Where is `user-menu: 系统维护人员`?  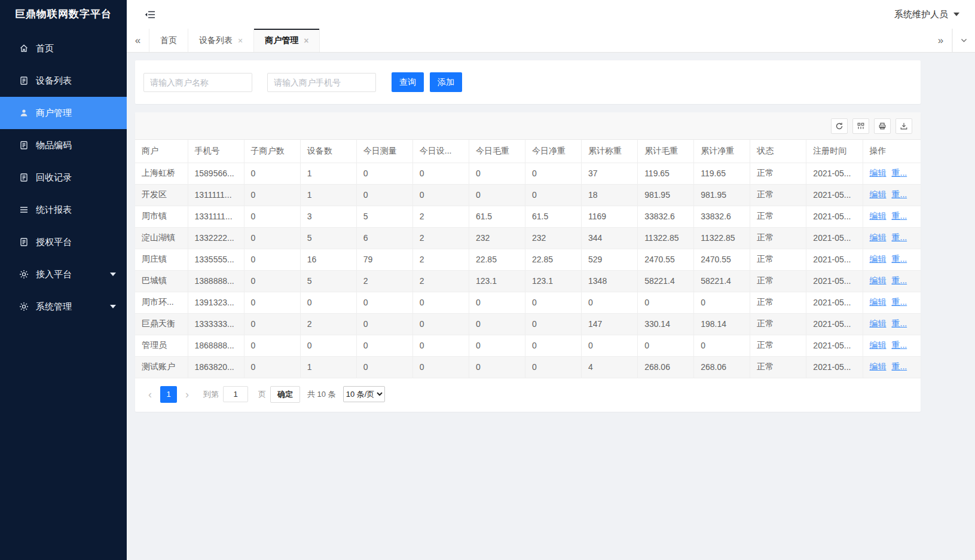
user-menu: 系统维护人员 is located at coordinates (927, 14).